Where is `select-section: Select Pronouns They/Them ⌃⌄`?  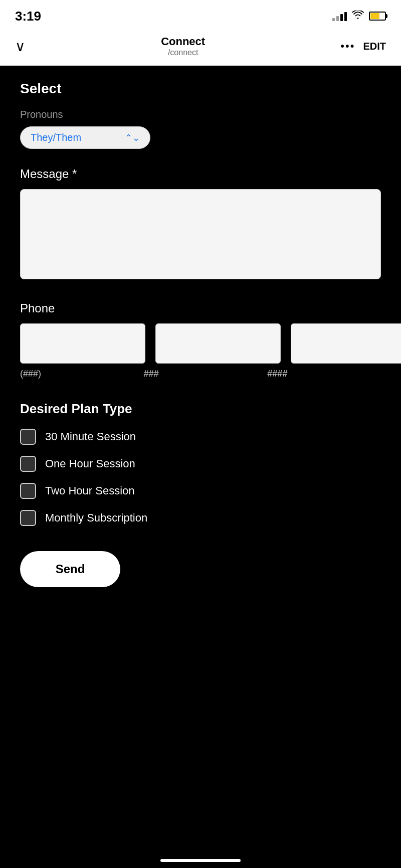
select-section: Select Pronouns They/Them ⌃⌄ is located at coordinates (200, 115).